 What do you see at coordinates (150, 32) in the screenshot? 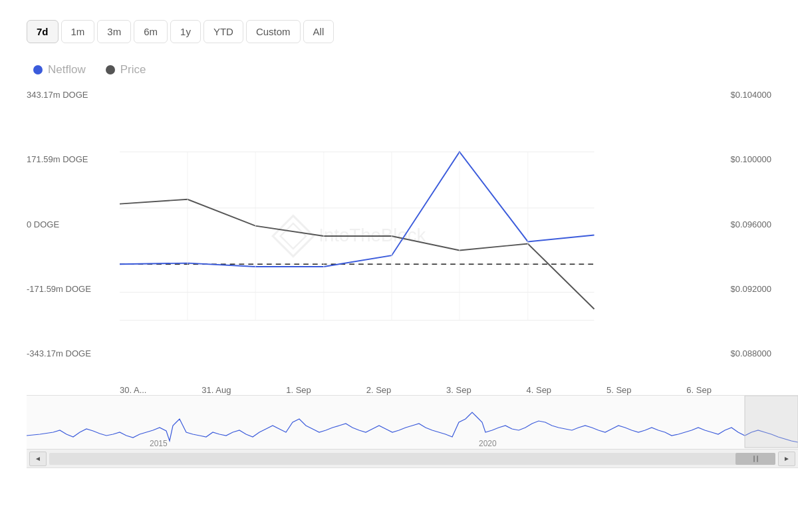
I see `btn-6m: 6m` at bounding box center [150, 32].